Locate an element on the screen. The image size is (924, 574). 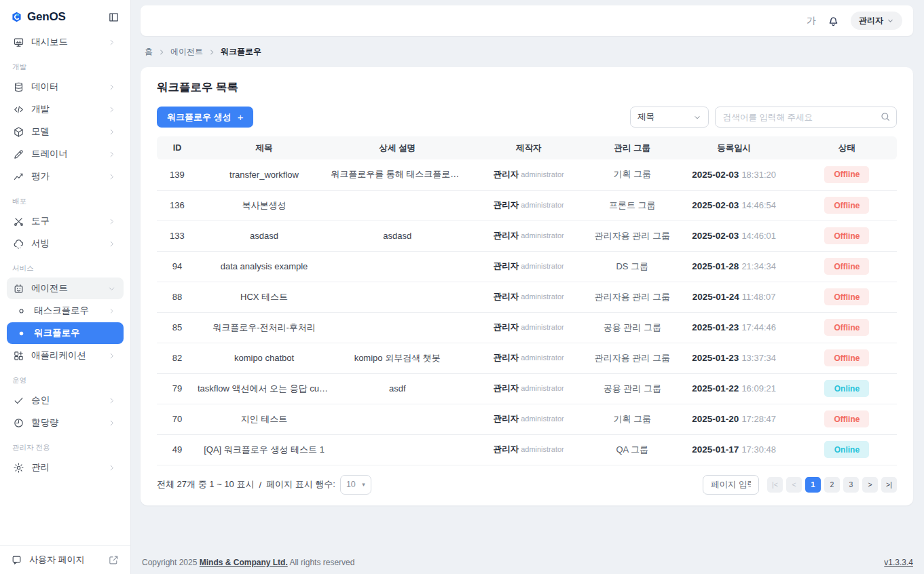
page-number-button-2: 2 is located at coordinates (832, 484).